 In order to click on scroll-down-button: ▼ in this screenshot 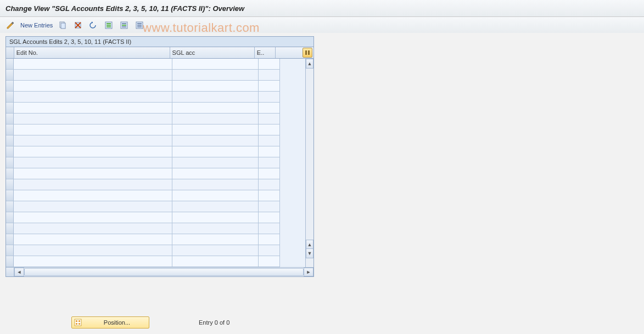, I will do `click(310, 253)`.